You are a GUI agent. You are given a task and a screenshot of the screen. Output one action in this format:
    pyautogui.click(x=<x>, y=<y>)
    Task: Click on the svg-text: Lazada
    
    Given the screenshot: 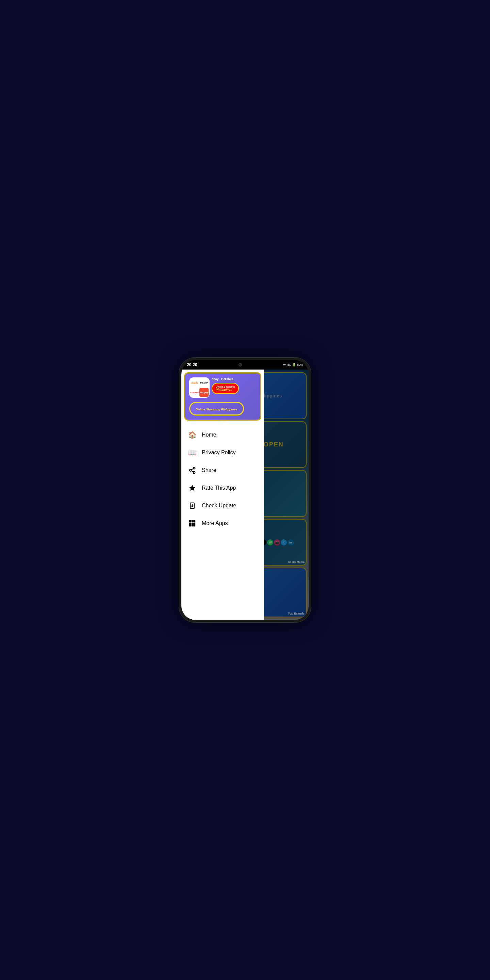 What is the action you would take?
    pyautogui.click(x=194, y=383)
    